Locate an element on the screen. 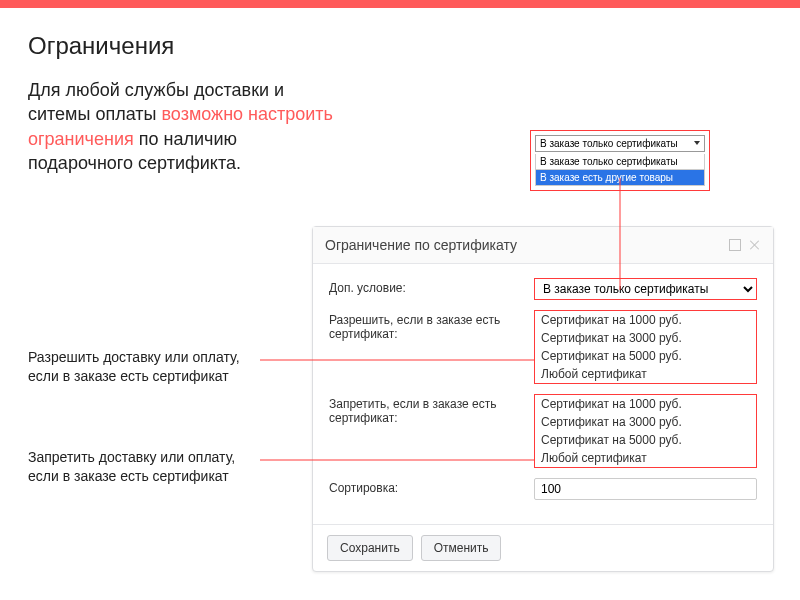 This screenshot has width=800, height=600. note-allow: Разрешить доставку или оплату, если в за… is located at coordinates (138, 367).